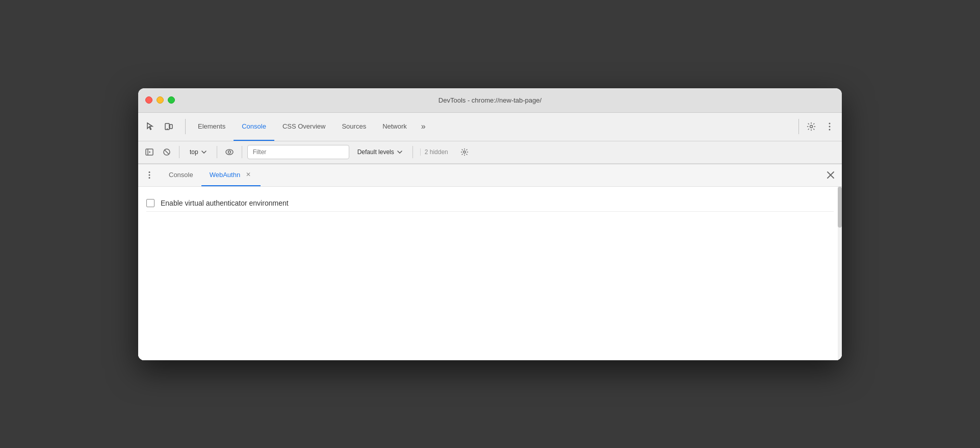 The height and width of the screenshot is (448, 980). What do you see at coordinates (465, 152) in the screenshot?
I see `console-settings-button` at bounding box center [465, 152].